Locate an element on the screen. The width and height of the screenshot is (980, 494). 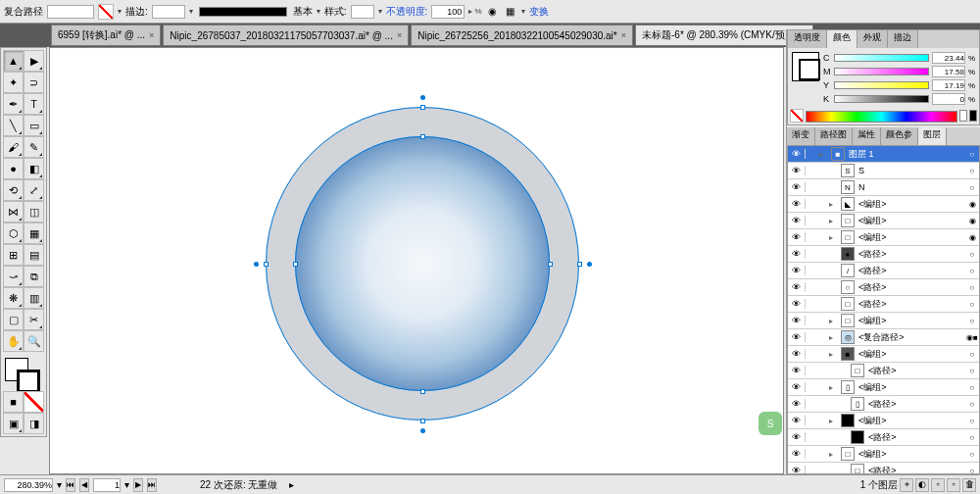
layer-row: 👁▯<路径>○ is located at coordinates (884, 404).